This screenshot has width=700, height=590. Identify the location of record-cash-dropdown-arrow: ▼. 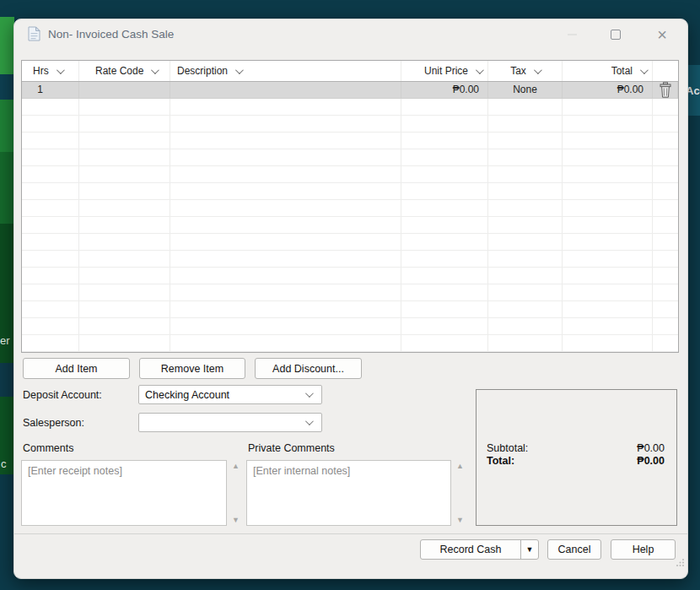
(530, 549).